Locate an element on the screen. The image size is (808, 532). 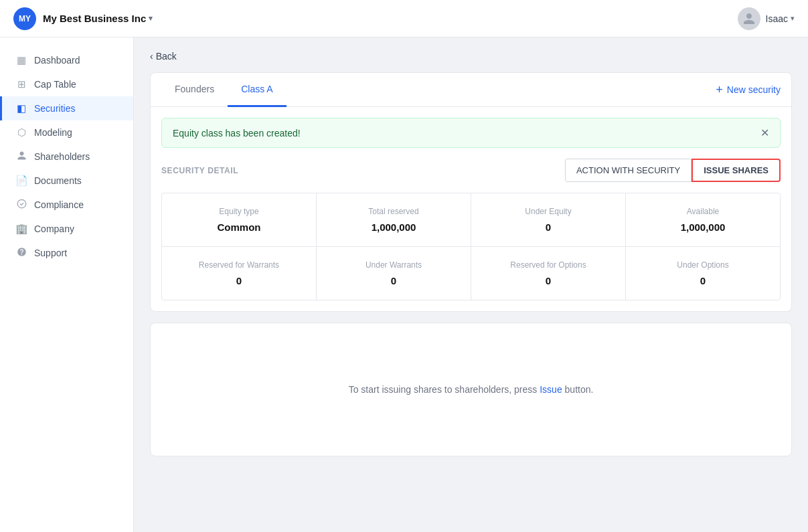
security-detail-title: SECURITY DETAIL is located at coordinates (199, 171).